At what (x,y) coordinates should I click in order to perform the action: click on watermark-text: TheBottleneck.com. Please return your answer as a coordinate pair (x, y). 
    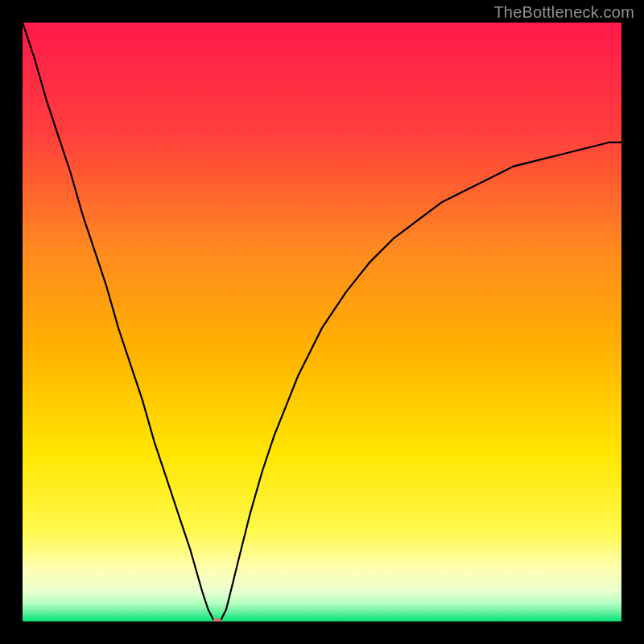
    Looking at the image, I should click on (564, 13).